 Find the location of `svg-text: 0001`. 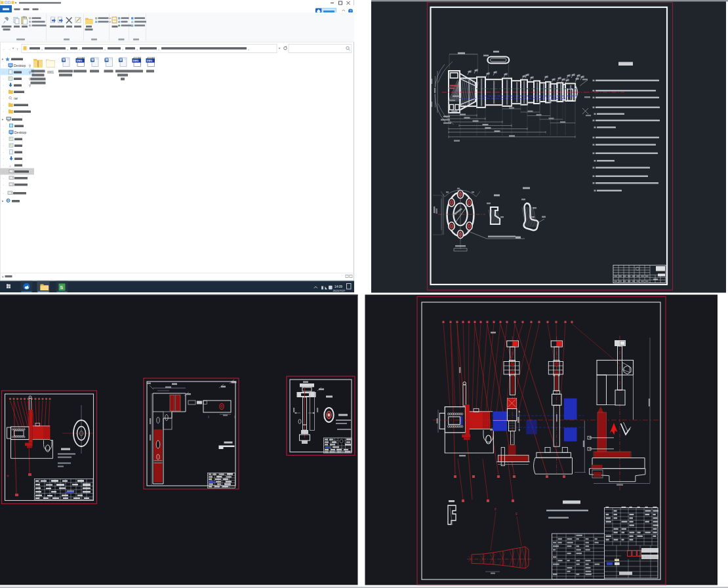

svg-text: 0001 is located at coordinates (51, 72).